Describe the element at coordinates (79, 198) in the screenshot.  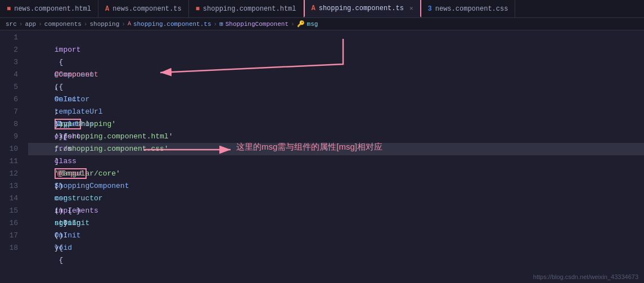
I see `constructor-func: constructor` at that location.